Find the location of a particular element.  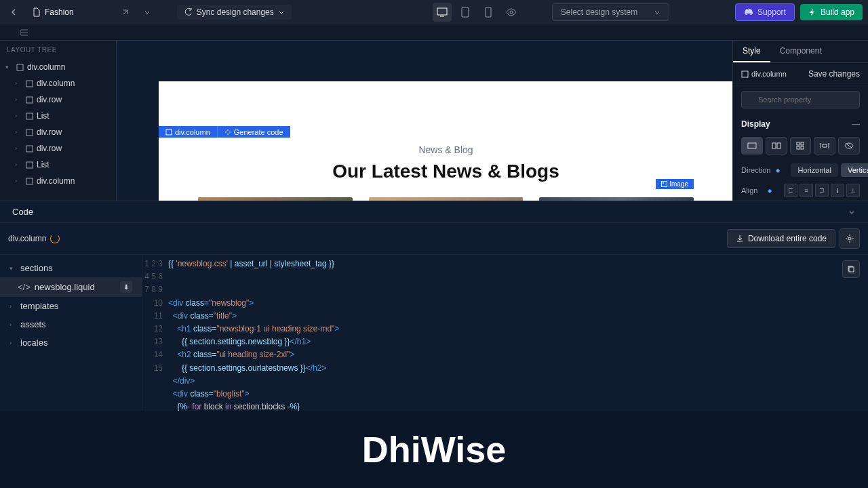

collapse-code-icon is located at coordinates (852, 212).